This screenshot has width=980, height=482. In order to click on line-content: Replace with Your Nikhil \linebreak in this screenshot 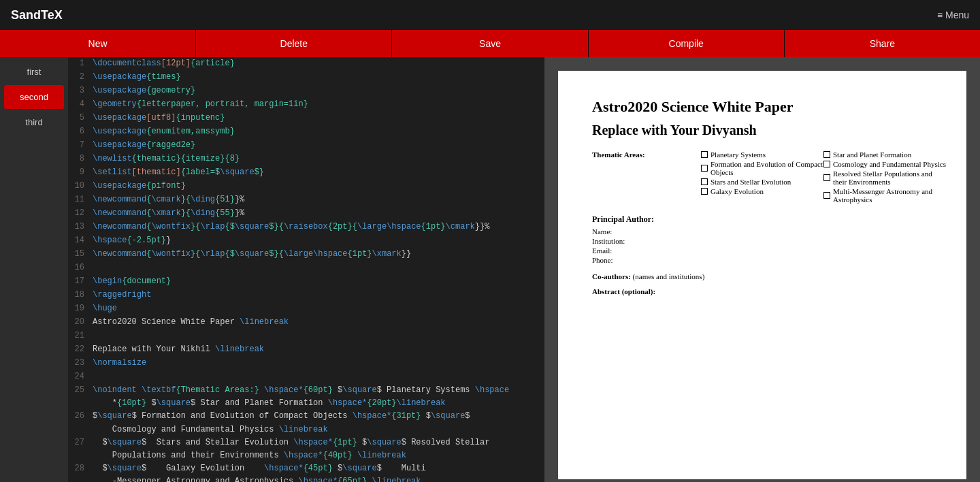, I will do `click(318, 350)`.